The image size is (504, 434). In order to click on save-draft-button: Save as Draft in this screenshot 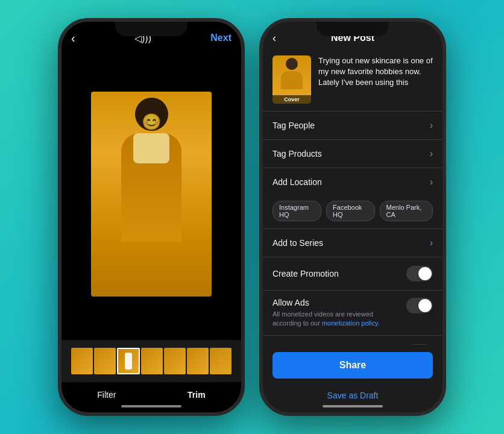, I will do `click(353, 395)`.